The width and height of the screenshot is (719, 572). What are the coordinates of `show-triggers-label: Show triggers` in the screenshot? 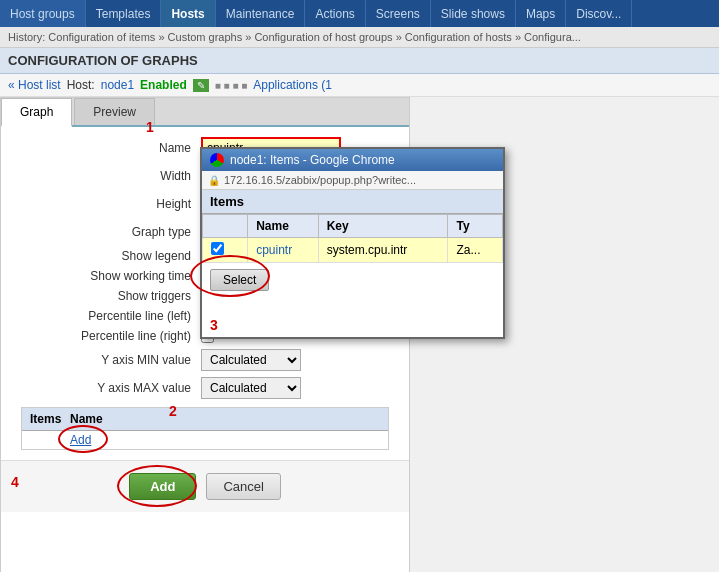 It's located at (111, 296).